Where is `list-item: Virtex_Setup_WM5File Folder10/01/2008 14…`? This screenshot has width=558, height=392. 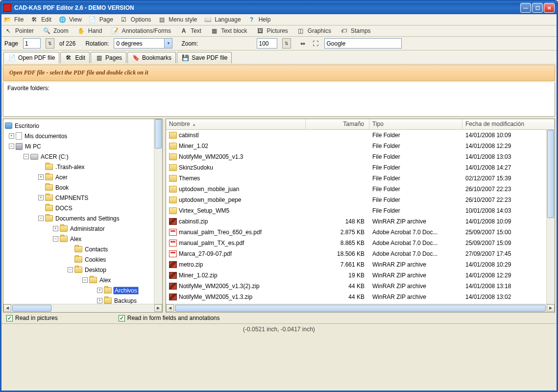
list-item: Virtex_Setup_WM5File Folder10/01/2008 14… is located at coordinates (361, 211).